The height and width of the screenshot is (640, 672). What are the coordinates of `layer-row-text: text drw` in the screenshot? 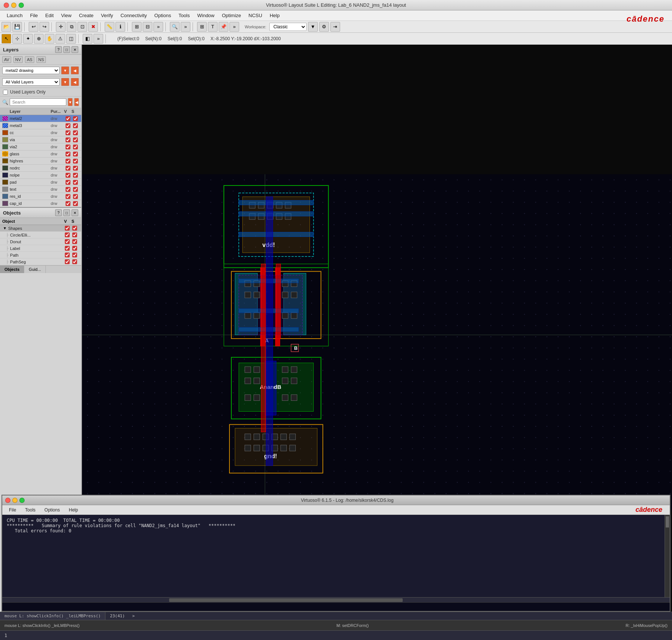 It's located at (41, 189).